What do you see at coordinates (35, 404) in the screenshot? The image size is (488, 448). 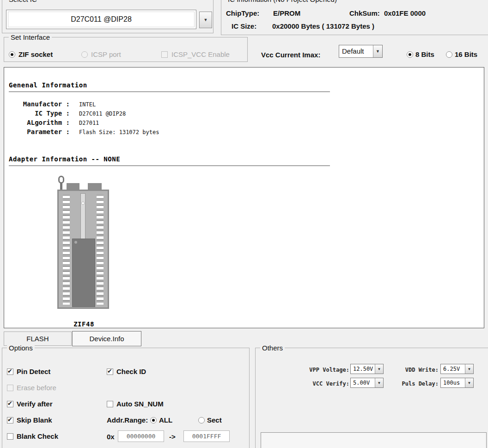 I see `verify-after-checkbox-label: Verify after` at bounding box center [35, 404].